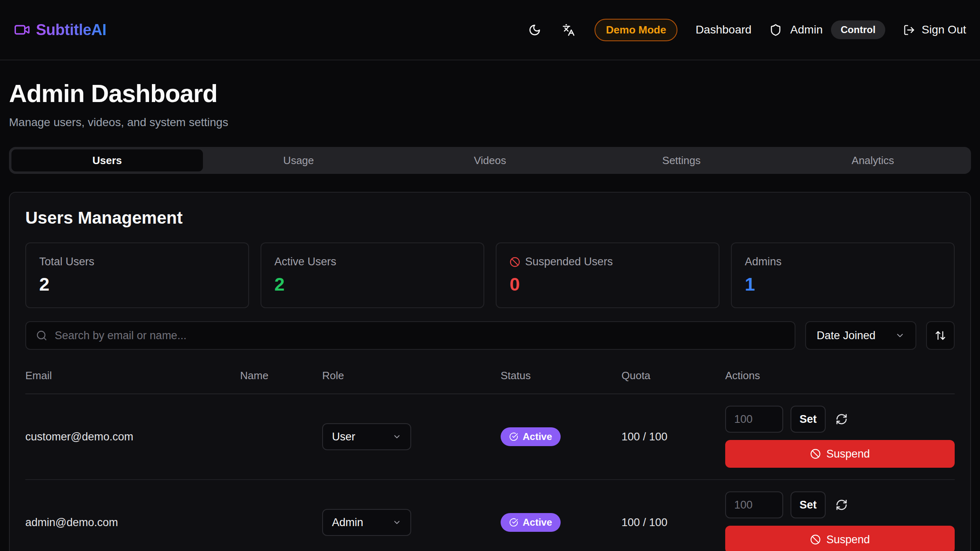  I want to click on column-header-status: Status, so click(561, 375).